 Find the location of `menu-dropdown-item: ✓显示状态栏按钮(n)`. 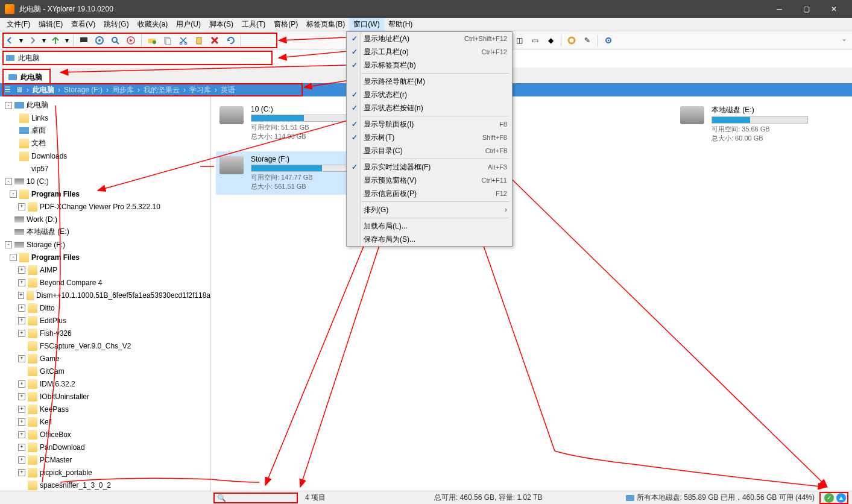

menu-dropdown-item: ✓显示状态栏按钮(n) is located at coordinates (429, 108).